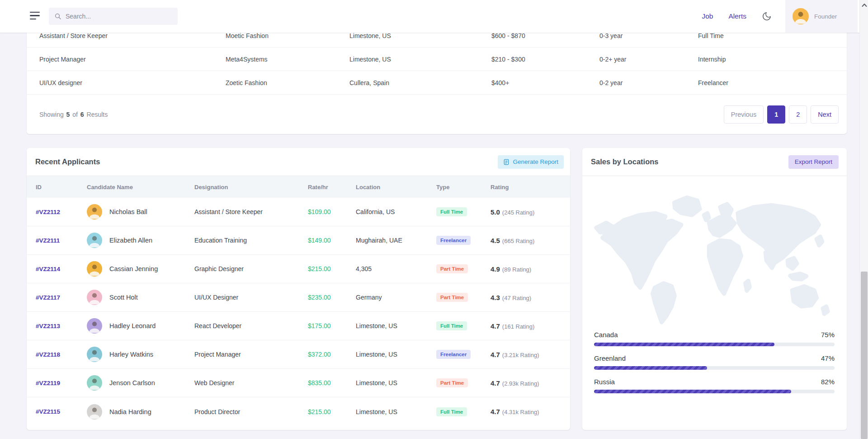 This screenshot has height=439, width=868. Describe the element at coordinates (131, 240) in the screenshot. I see `candidate-name: Elizabeth Allen` at that location.